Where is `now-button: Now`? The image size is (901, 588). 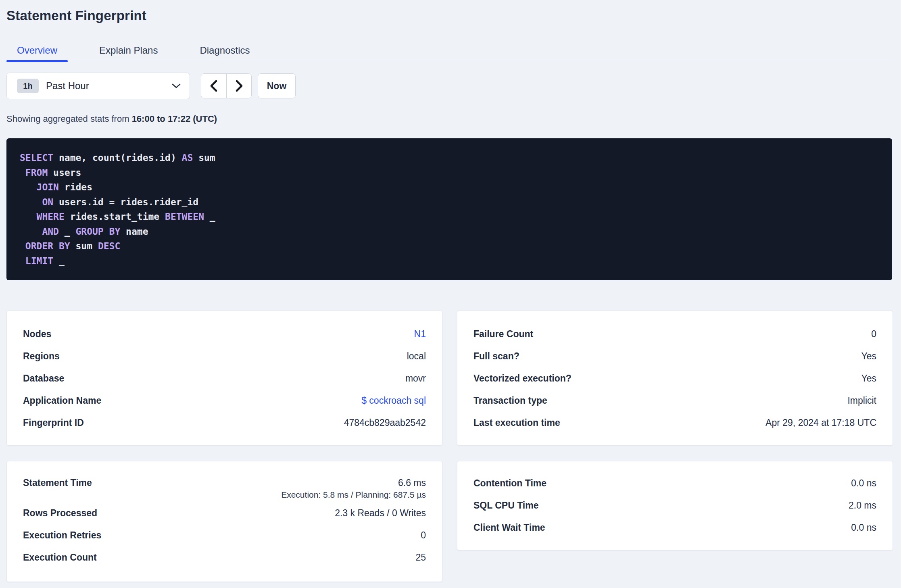 now-button: Now is located at coordinates (277, 86).